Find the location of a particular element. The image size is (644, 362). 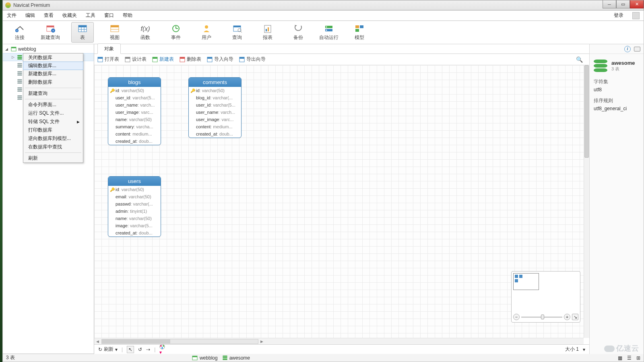

action-设计表: 设计表 is located at coordinates (136, 60).